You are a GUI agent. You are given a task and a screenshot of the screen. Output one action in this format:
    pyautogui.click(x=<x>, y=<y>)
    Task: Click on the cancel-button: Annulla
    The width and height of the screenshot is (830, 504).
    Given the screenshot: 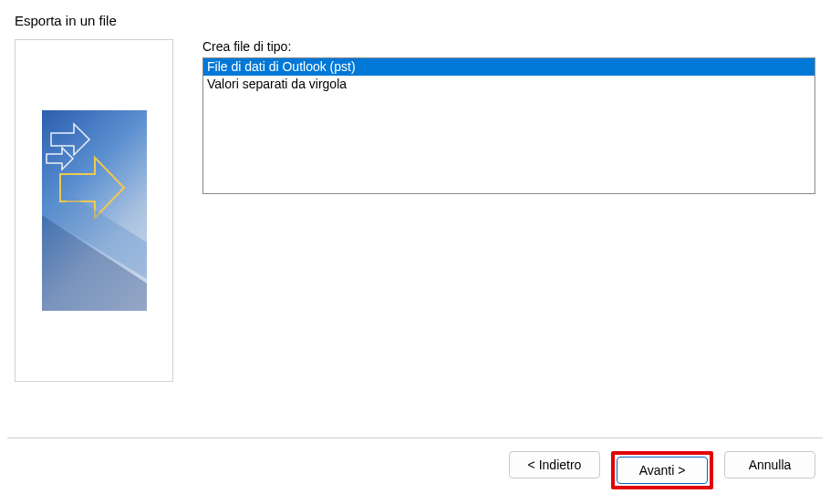 What is the action you would take?
    pyautogui.click(x=770, y=465)
    